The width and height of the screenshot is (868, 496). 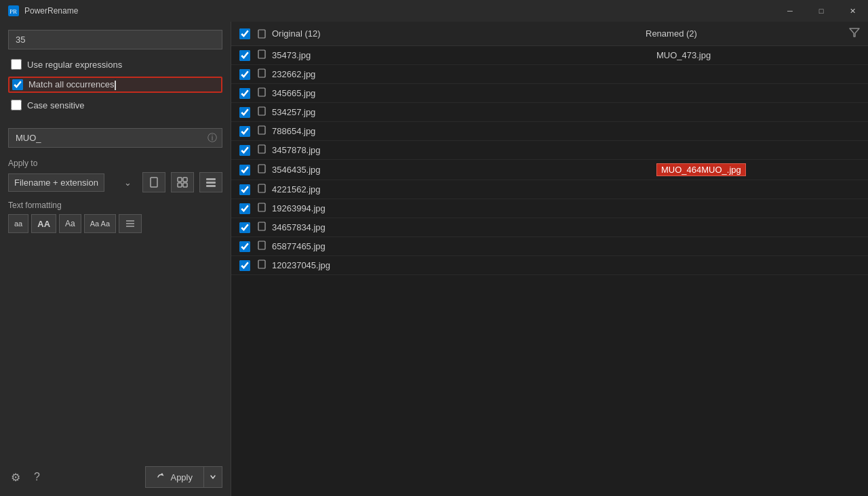 I want to click on match-all-label: Match all occurrences, so click(x=72, y=85).